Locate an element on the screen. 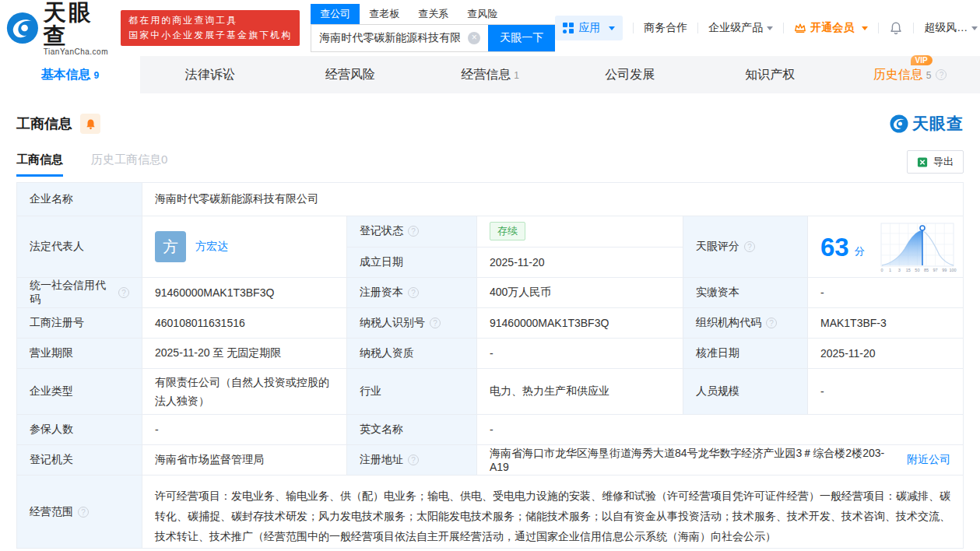 Image resolution: width=980 pixels, height=551 pixels. subtab-business-info: 工商信息 is located at coordinates (40, 165).